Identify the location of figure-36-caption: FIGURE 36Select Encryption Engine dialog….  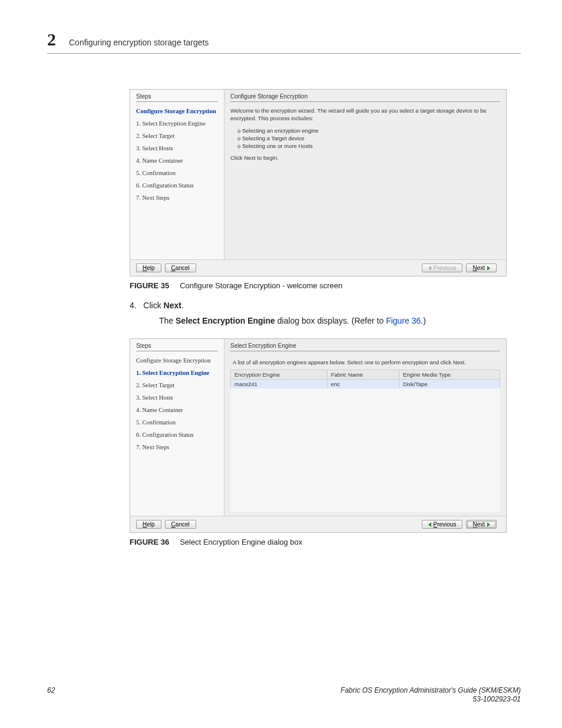
(325, 542).